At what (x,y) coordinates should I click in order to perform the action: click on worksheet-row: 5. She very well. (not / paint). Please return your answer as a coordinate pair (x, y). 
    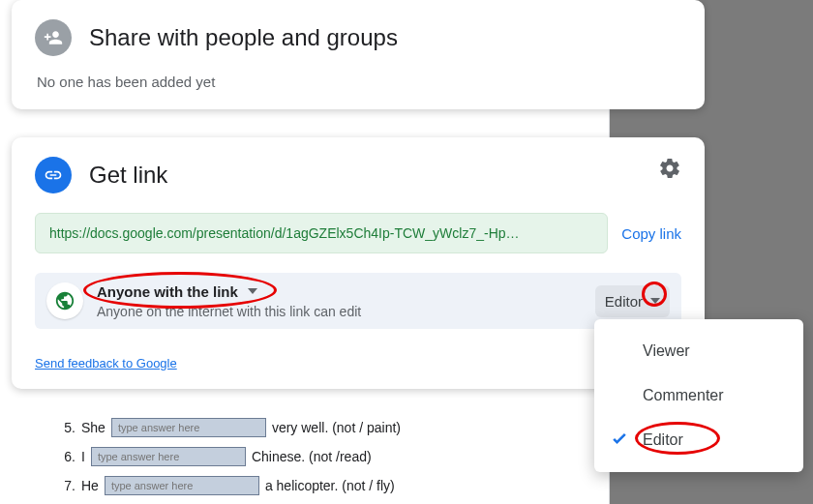
    Looking at the image, I should click on (321, 428).